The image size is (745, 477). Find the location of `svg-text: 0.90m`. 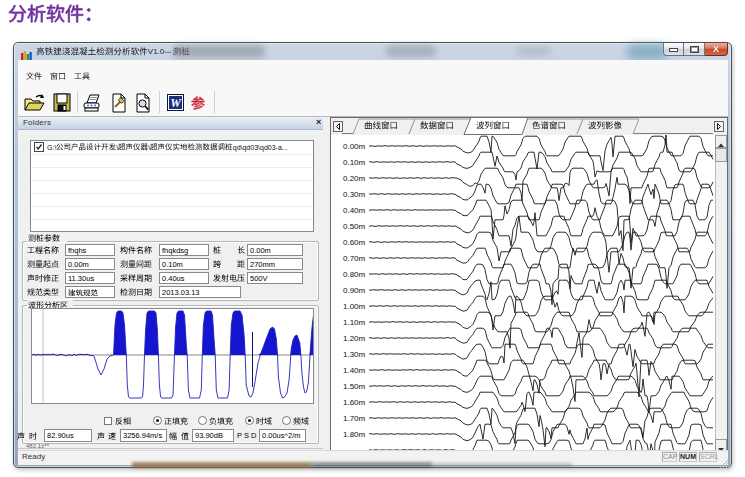

svg-text: 0.90m is located at coordinates (354, 290).